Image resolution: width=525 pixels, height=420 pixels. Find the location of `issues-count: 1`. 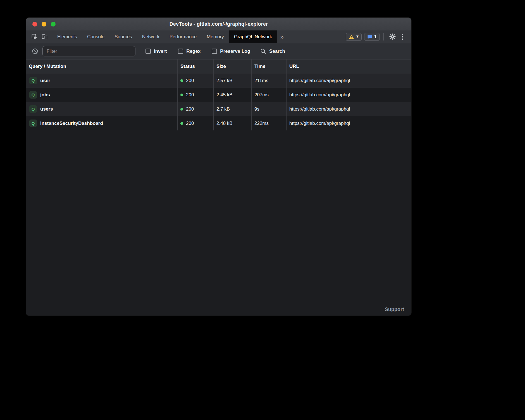

issues-count: 1 is located at coordinates (375, 37).